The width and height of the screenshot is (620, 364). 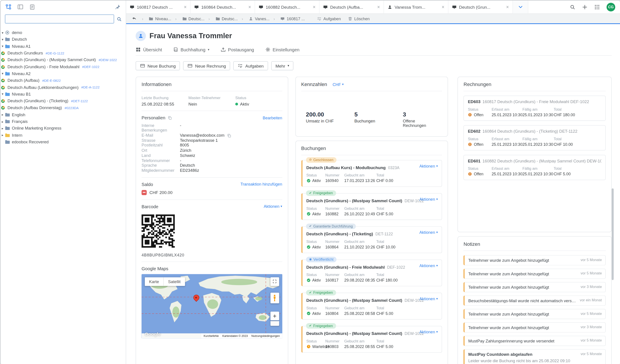 What do you see at coordinates (321, 326) in the screenshot?
I see `status-badge: ✔ Freigegeben` at bounding box center [321, 326].